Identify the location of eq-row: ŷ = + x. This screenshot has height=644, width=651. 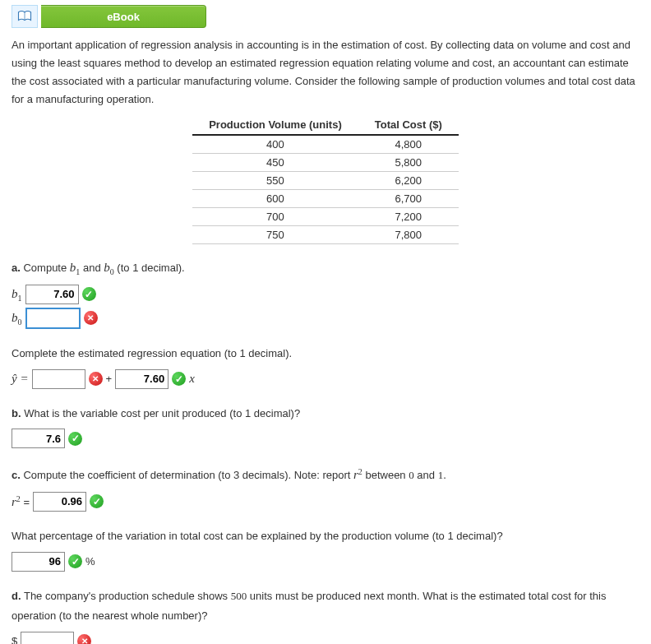
(326, 379).